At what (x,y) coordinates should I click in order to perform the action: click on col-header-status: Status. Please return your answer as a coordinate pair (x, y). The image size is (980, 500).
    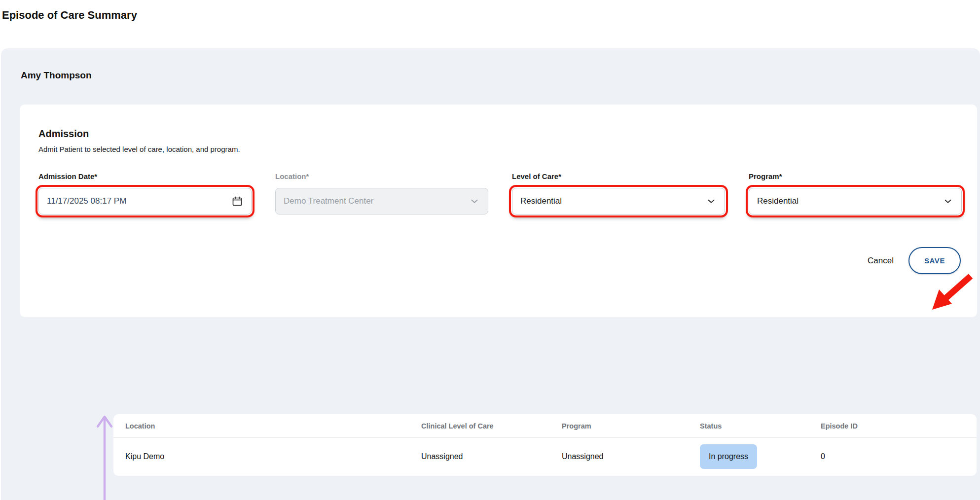
    Looking at the image, I should click on (761, 426).